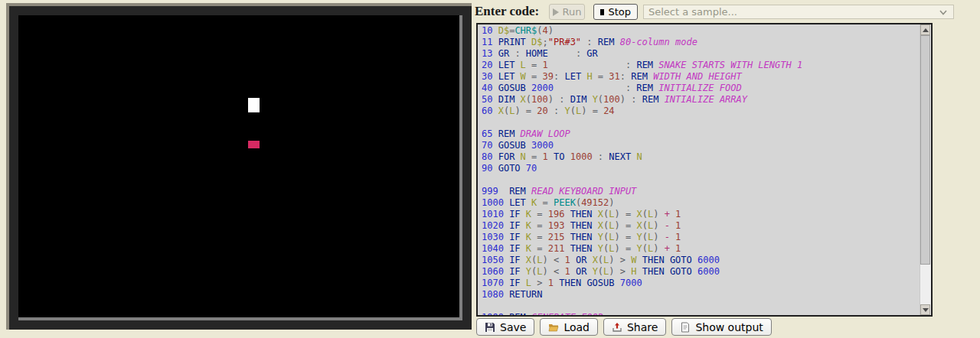 This screenshot has height=338, width=980. Describe the element at coordinates (926, 310) in the screenshot. I see `scroll-down-icon` at that location.